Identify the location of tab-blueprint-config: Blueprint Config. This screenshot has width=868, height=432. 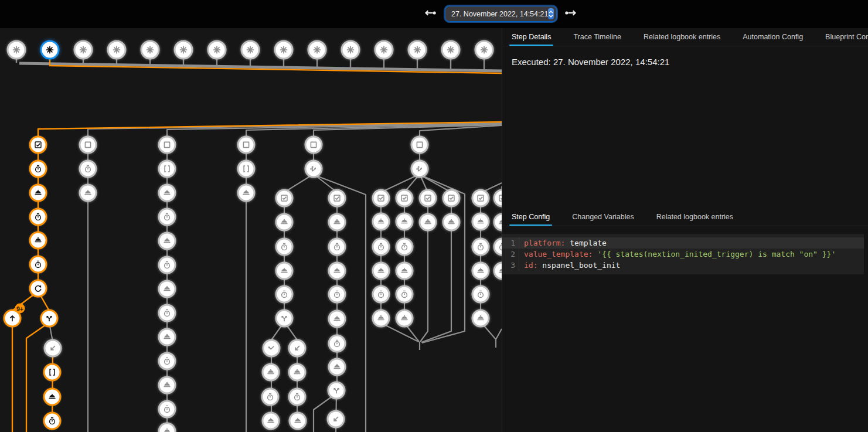
(846, 37).